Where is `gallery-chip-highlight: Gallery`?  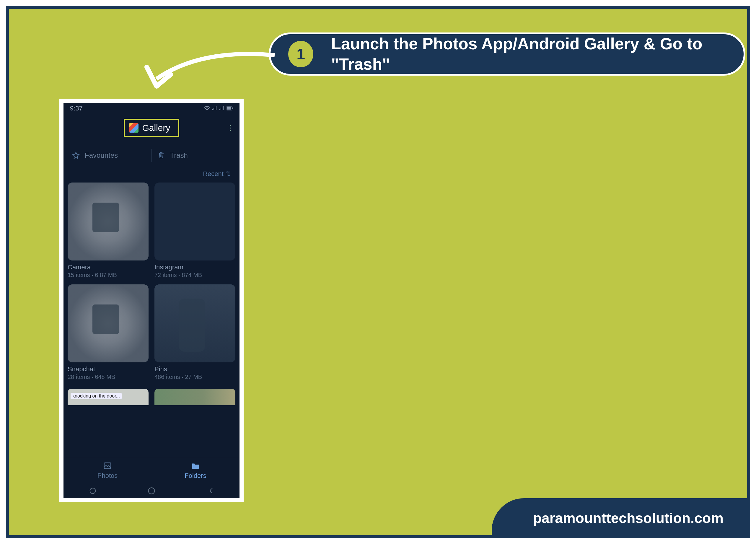 gallery-chip-highlight: Gallery is located at coordinates (151, 128).